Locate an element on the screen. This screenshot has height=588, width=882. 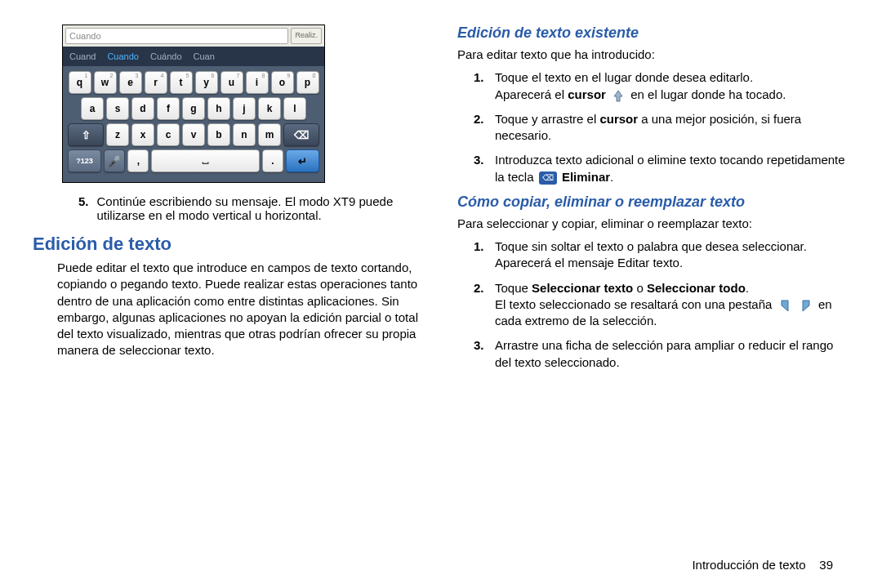
key-f: f is located at coordinates (168, 109).